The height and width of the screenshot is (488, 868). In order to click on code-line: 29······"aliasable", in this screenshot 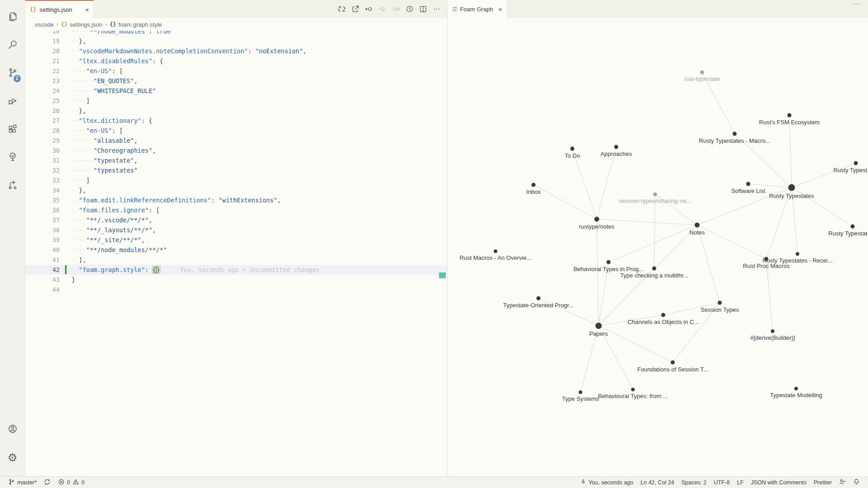, I will do `click(236, 141)`.